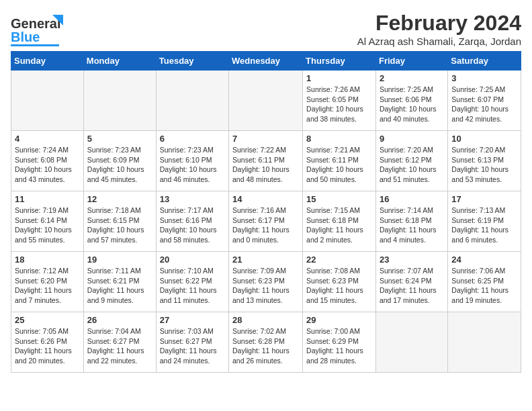 The height and width of the screenshot is (411, 532). I want to click on day-info: Sunrise: 7:09 AM Sunset: 6:23 PM Dayligh…, so click(266, 286).